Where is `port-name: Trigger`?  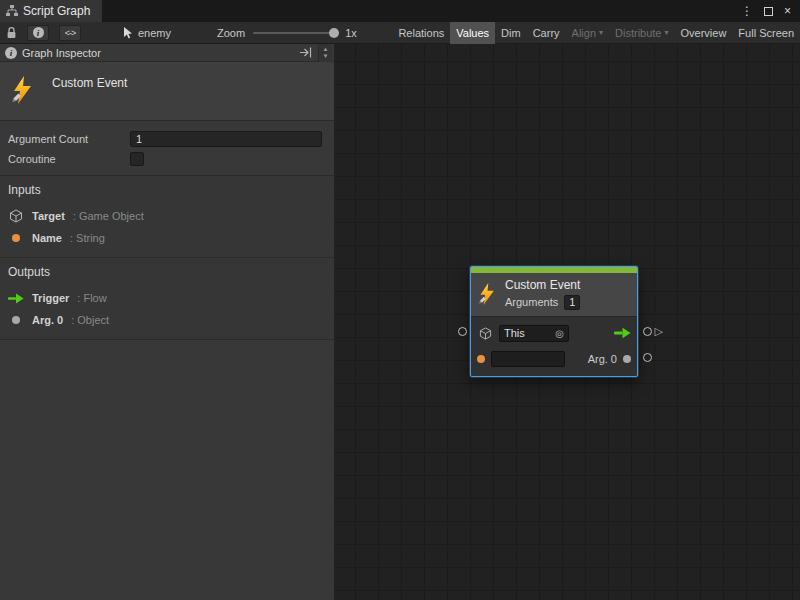 port-name: Trigger is located at coordinates (50, 298).